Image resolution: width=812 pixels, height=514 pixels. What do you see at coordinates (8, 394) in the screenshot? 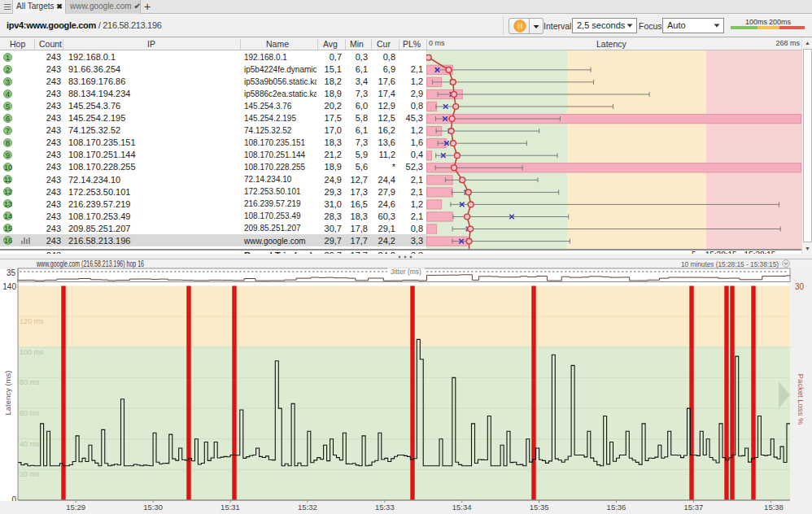
I see `svg-text: Latency (ms)` at bounding box center [8, 394].